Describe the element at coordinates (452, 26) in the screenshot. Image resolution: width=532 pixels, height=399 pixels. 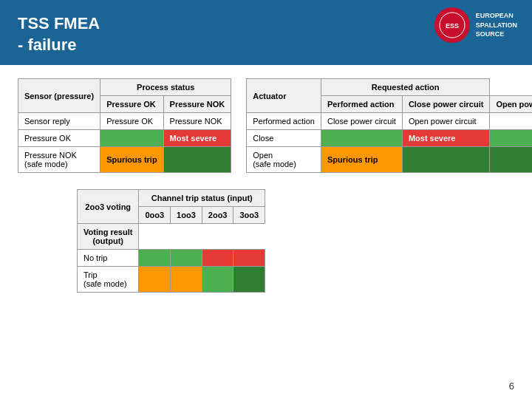
I see `svg-text: ESS` at that location.